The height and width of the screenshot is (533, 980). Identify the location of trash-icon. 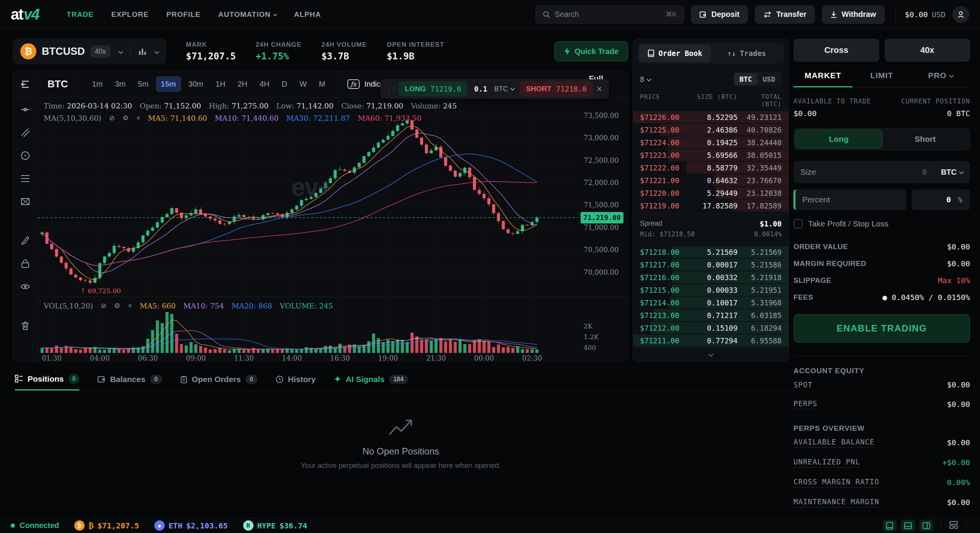
(25, 326).